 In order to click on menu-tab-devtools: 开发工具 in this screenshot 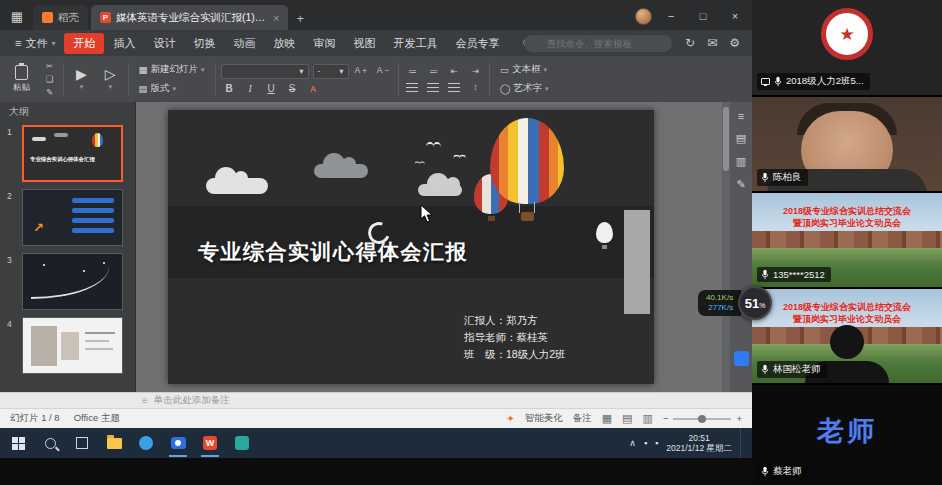, I will do `click(415, 44)`.